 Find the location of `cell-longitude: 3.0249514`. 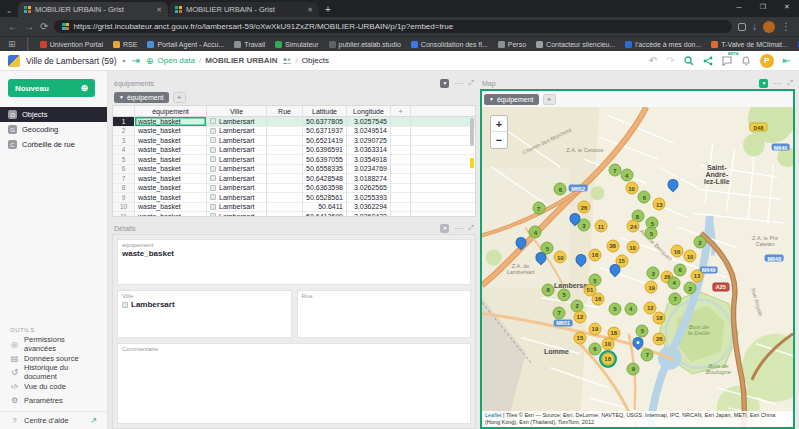

cell-longitude: 3.0249514 is located at coordinates (369, 132).